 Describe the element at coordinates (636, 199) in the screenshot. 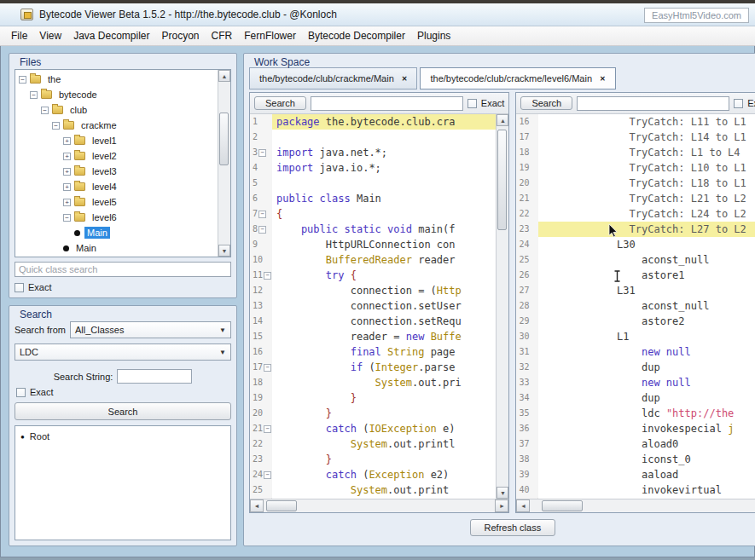

I see `code-line: 21 TryCatch: L21 to L2` at that location.